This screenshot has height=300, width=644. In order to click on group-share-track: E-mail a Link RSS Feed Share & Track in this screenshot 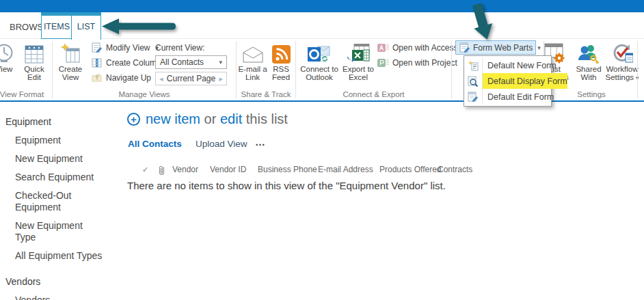, I will do `click(266, 70)`.